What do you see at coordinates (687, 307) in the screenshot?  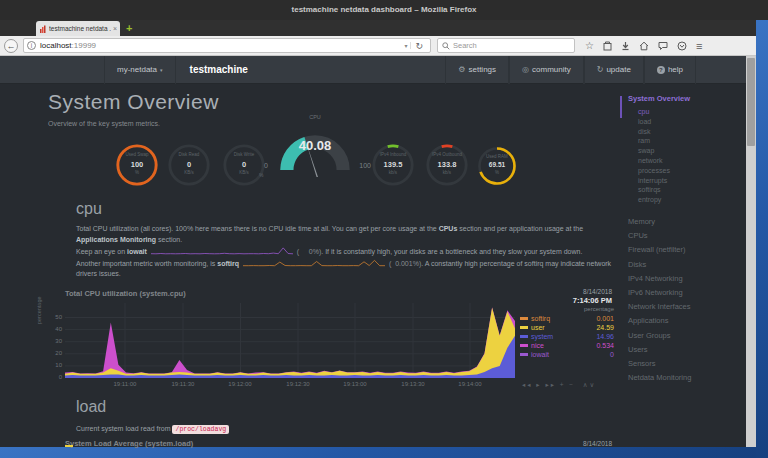 I see `sidebar-item-network-interfaces: Network Interfaces` at bounding box center [687, 307].